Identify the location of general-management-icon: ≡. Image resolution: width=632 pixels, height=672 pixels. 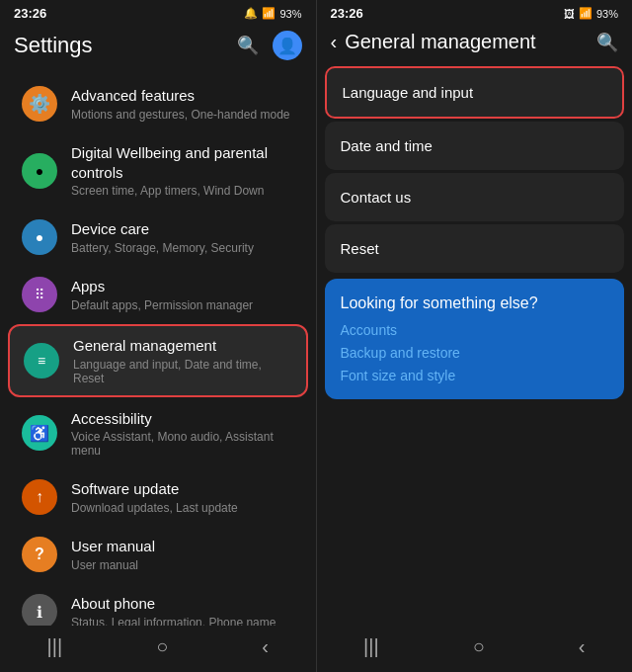
(41, 361).